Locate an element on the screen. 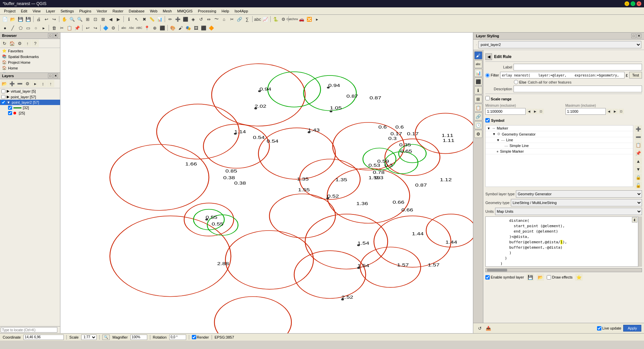 The image size is (644, 349). style-tab-history: 🕒 is located at coordinates (478, 125).